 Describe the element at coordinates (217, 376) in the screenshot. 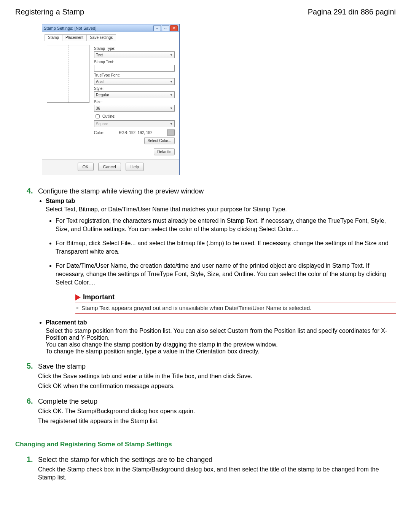

I see `step-body: Click the Save settings tab and enter a …` at that location.